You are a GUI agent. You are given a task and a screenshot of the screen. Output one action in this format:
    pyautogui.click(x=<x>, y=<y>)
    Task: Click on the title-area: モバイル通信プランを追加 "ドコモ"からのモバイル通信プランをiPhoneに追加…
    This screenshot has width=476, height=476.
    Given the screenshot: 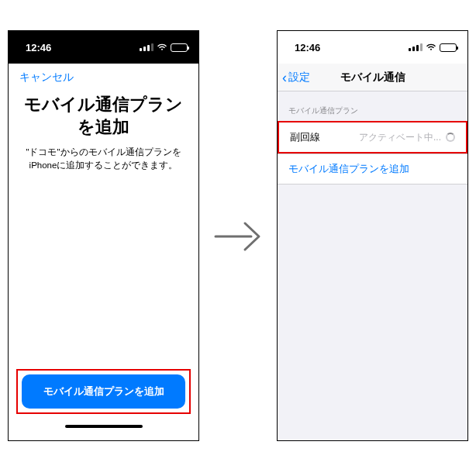 What is the action you would take?
    pyautogui.click(x=104, y=130)
    